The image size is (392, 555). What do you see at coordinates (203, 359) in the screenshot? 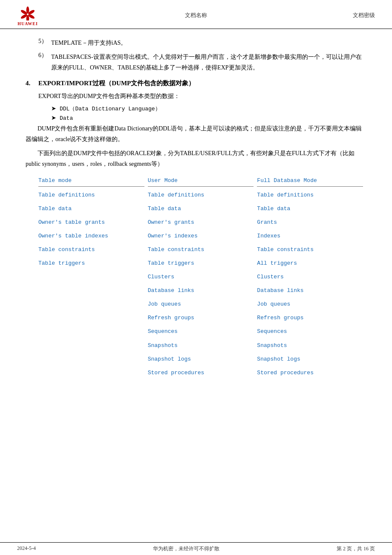
I see `row-13-col-2: Snapshot logs` at bounding box center [203, 359].